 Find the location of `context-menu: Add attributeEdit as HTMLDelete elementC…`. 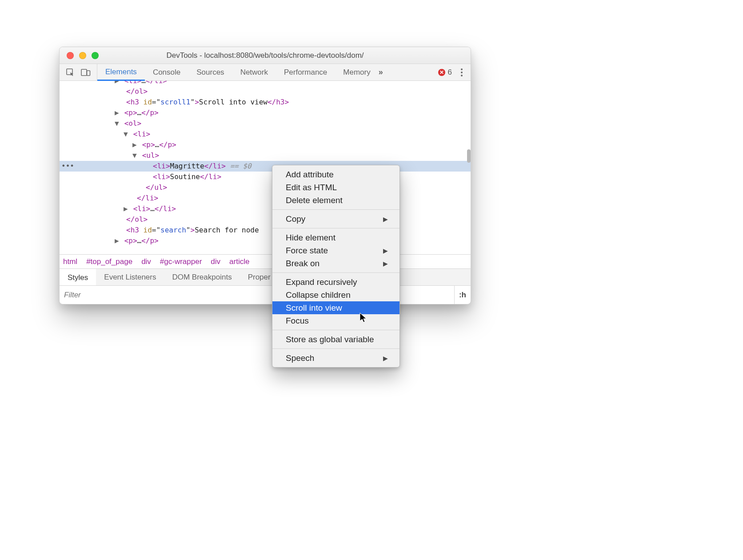

context-menu: Add attributeEdit as HTMLDelete elementC… is located at coordinates (336, 266).